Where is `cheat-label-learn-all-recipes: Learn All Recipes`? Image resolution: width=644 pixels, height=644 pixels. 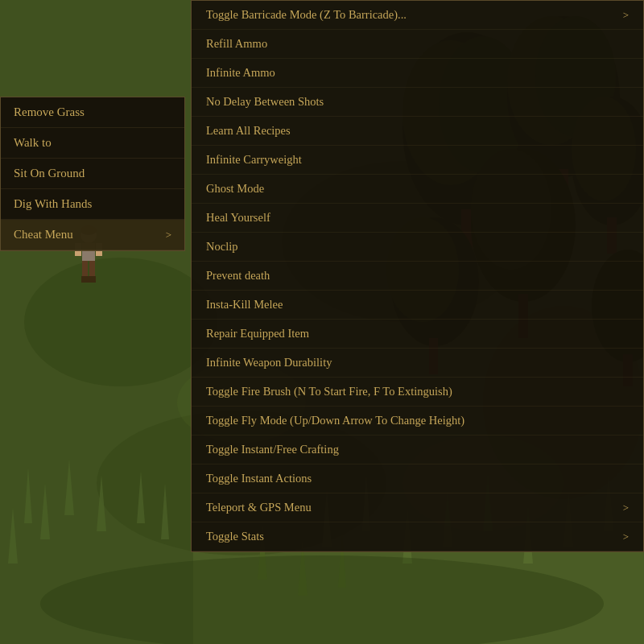 cheat-label-learn-all-recipes: Learn All Recipes is located at coordinates (248, 130).